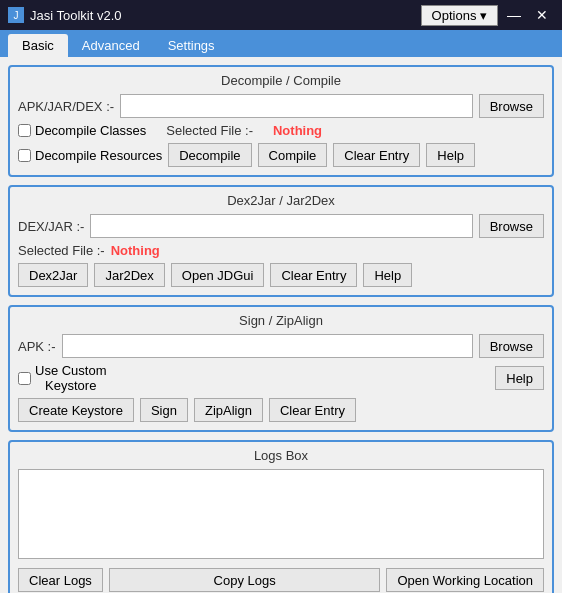 The height and width of the screenshot is (593, 562). I want to click on tab-basic: Basic, so click(38, 46).